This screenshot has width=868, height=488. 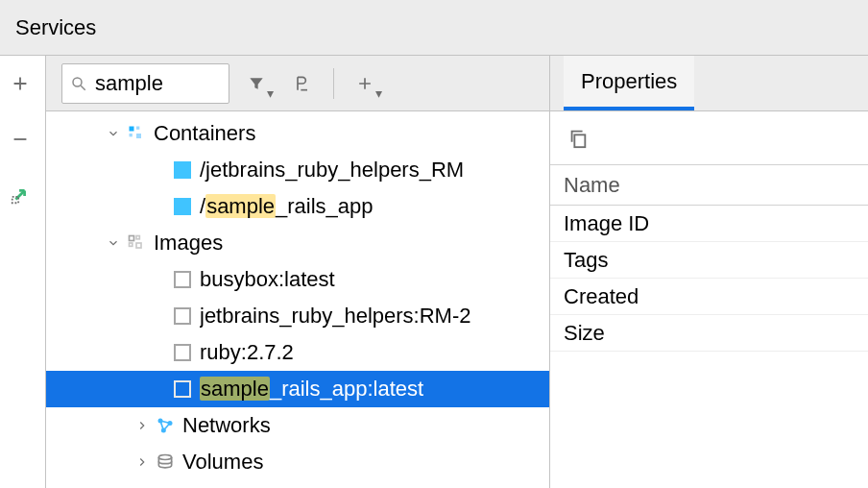 I want to click on filter-button: ▾, so click(x=256, y=84).